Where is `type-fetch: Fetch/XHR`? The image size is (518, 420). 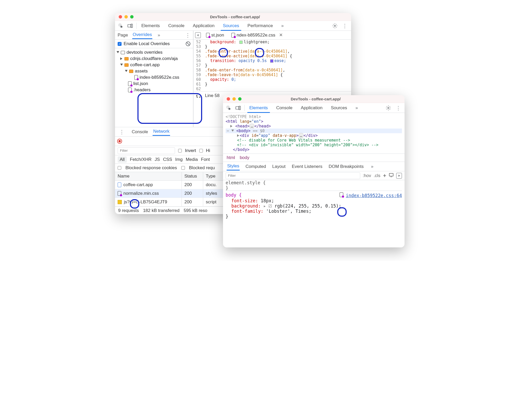
type-fetch: Fetch/XHR is located at coordinates (141, 160).